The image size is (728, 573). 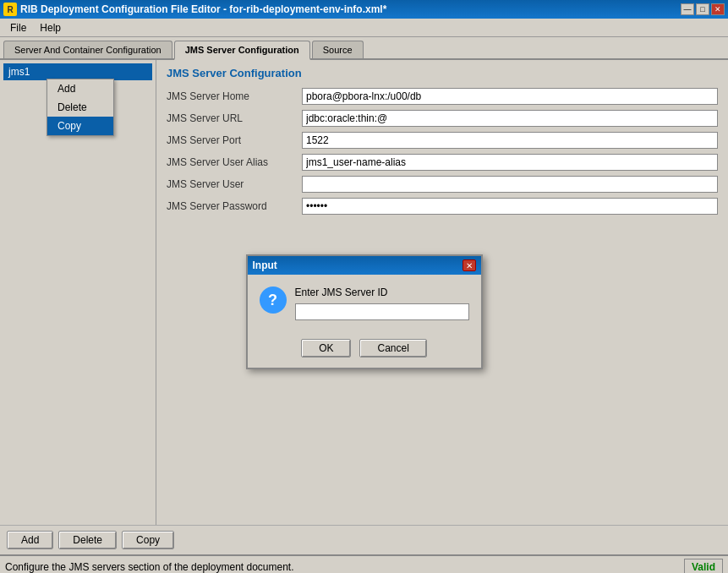 I want to click on dialog-body: ? Enter JMS Server ID, so click(x=364, y=303).